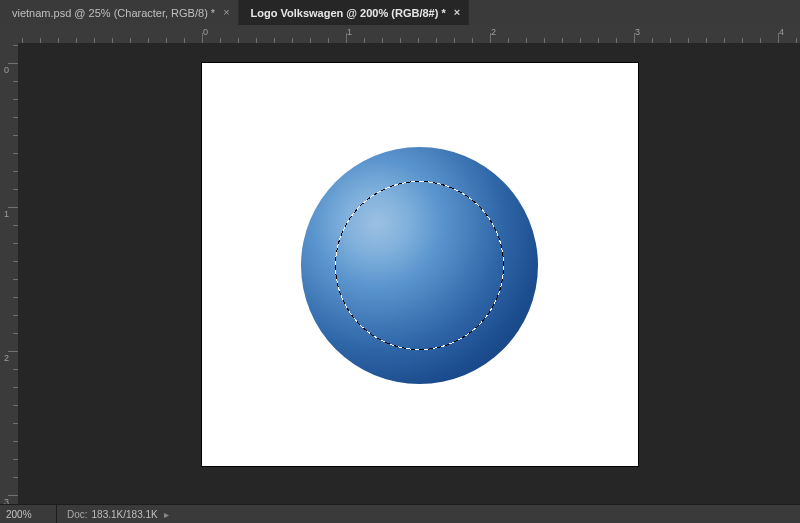  What do you see at coordinates (409, 34) in the screenshot?
I see `ruler-horizontal: 012345` at bounding box center [409, 34].